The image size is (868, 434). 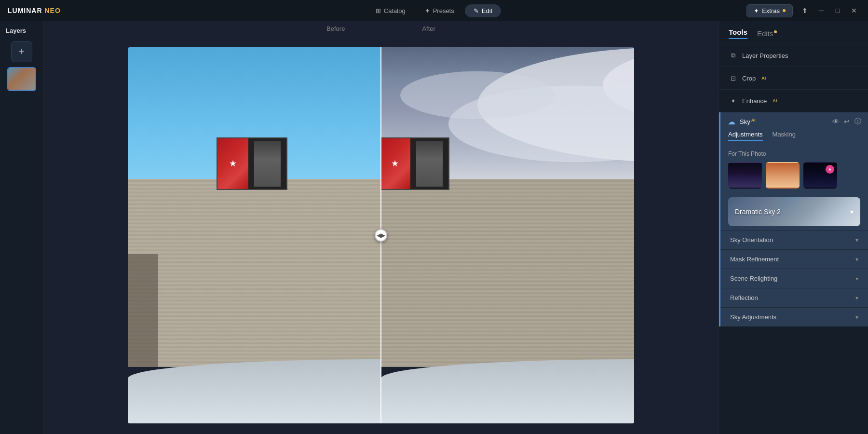 What do you see at coordinates (857, 317) in the screenshot?
I see `sky-adjustments-arrow: ▾` at bounding box center [857, 317].